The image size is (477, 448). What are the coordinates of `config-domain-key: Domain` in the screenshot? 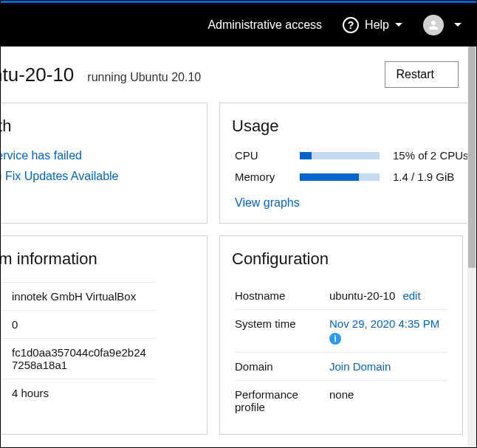 It's located at (275, 366).